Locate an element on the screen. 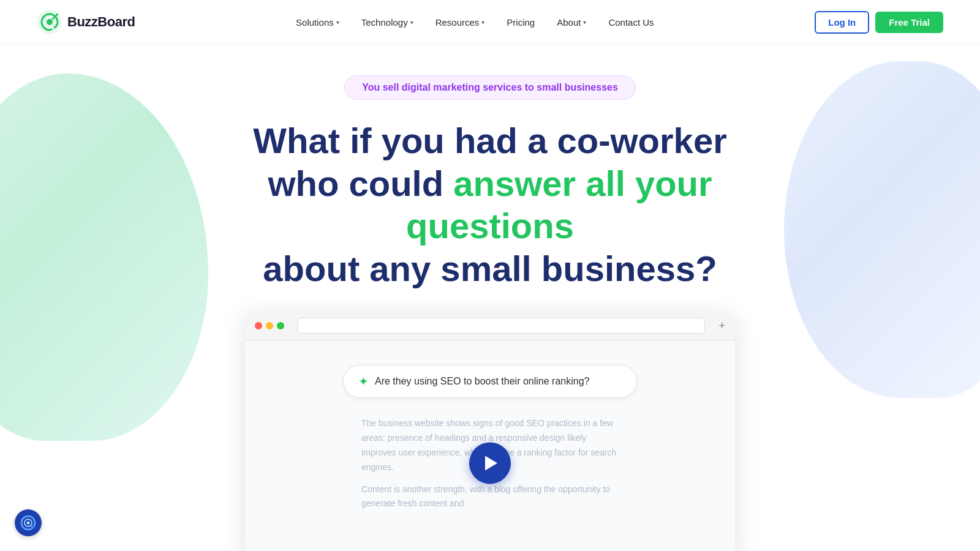 The height and width of the screenshot is (551, 980). browser-dot-green is located at coordinates (281, 326).